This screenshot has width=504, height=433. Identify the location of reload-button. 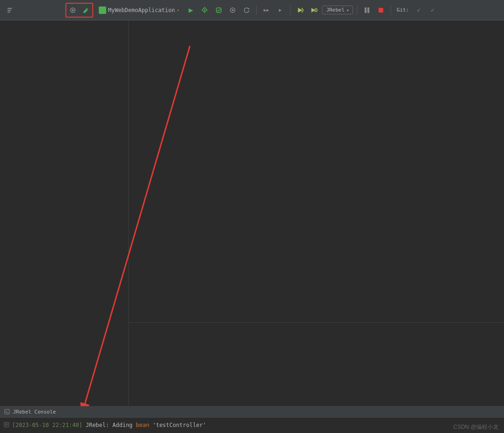
(246, 10).